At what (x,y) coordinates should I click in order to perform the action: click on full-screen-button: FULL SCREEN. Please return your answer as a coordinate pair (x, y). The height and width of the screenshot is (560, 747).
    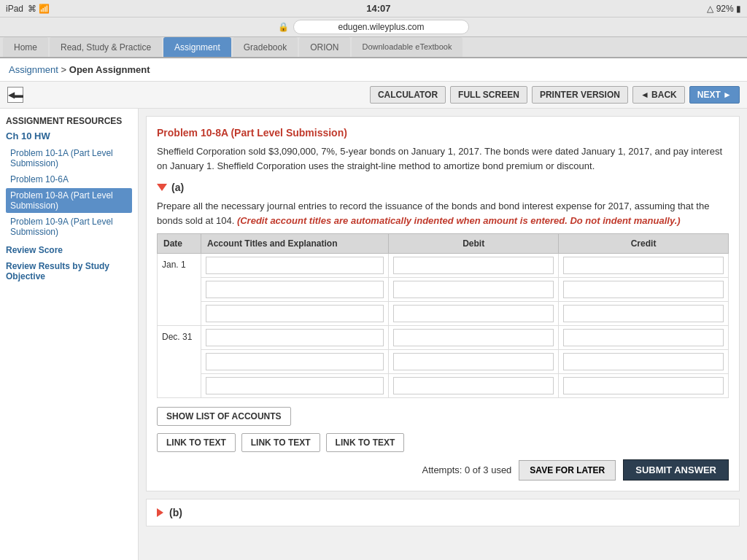
    Looking at the image, I should click on (489, 95).